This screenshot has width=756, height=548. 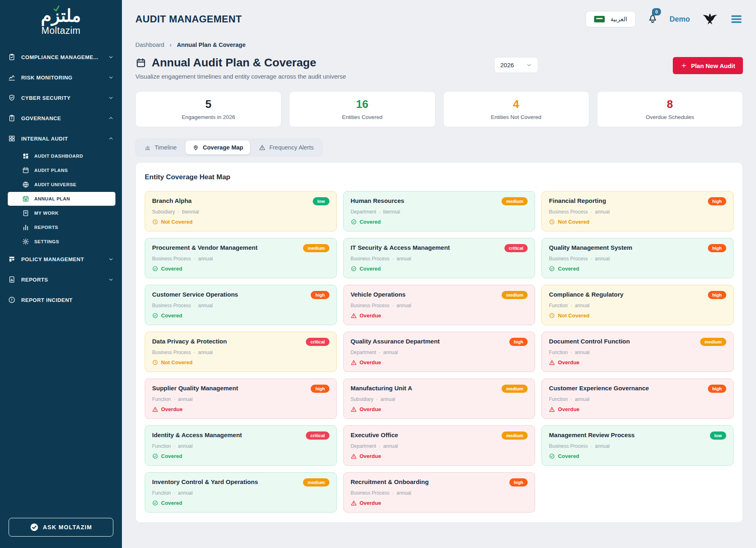 What do you see at coordinates (736, 19) in the screenshot?
I see `hamburger-menu-icon` at bounding box center [736, 19].